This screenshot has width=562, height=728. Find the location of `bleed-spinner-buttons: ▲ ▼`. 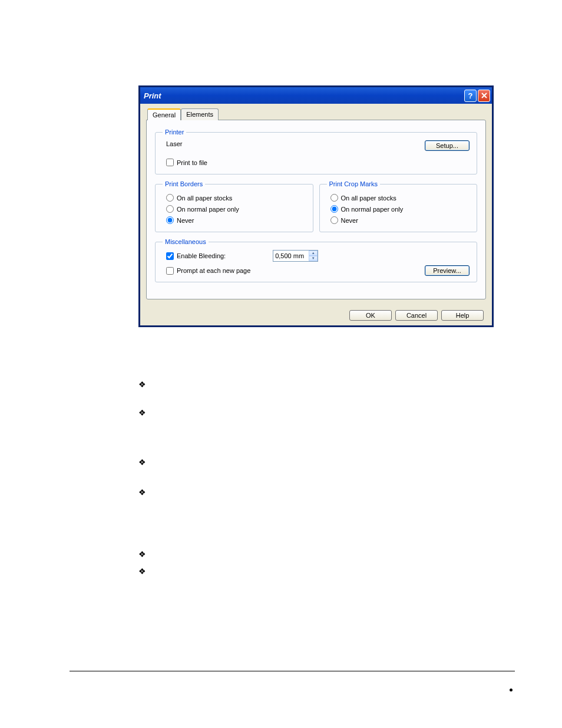

bleed-spinner-buttons: ▲ ▼ is located at coordinates (313, 256).